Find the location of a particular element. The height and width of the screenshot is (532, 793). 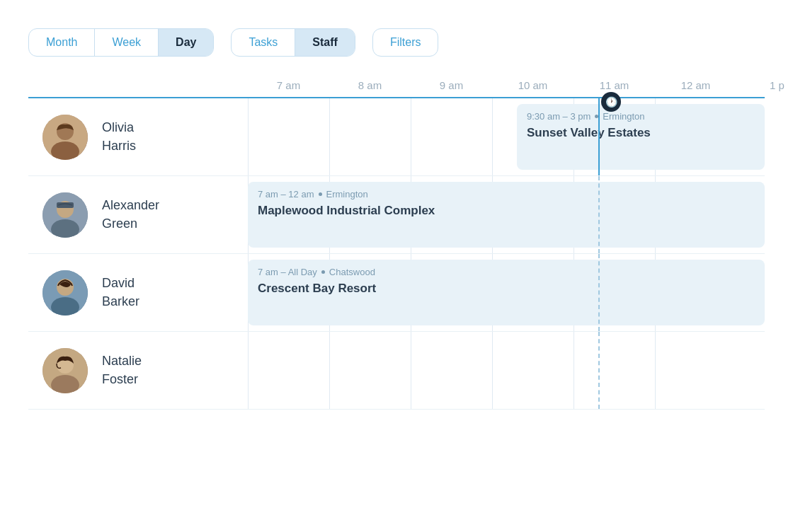

schedule-area-olivia: 9:30 am – 3 pm Ermington Sunset Valley E… is located at coordinates (506, 137).